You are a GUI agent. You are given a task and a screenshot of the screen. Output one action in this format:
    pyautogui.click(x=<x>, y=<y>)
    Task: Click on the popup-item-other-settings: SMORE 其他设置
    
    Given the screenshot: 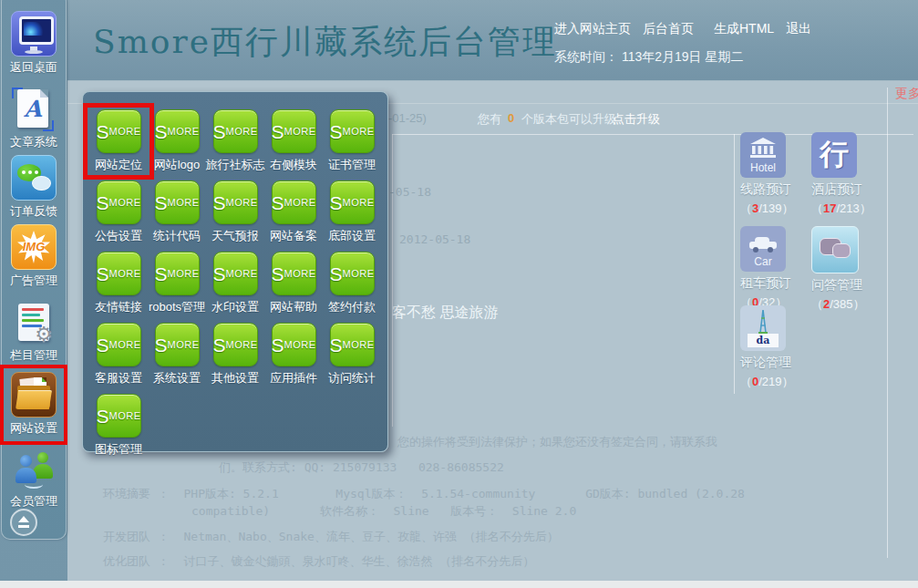 What is the action you would take?
    pyautogui.click(x=235, y=355)
    